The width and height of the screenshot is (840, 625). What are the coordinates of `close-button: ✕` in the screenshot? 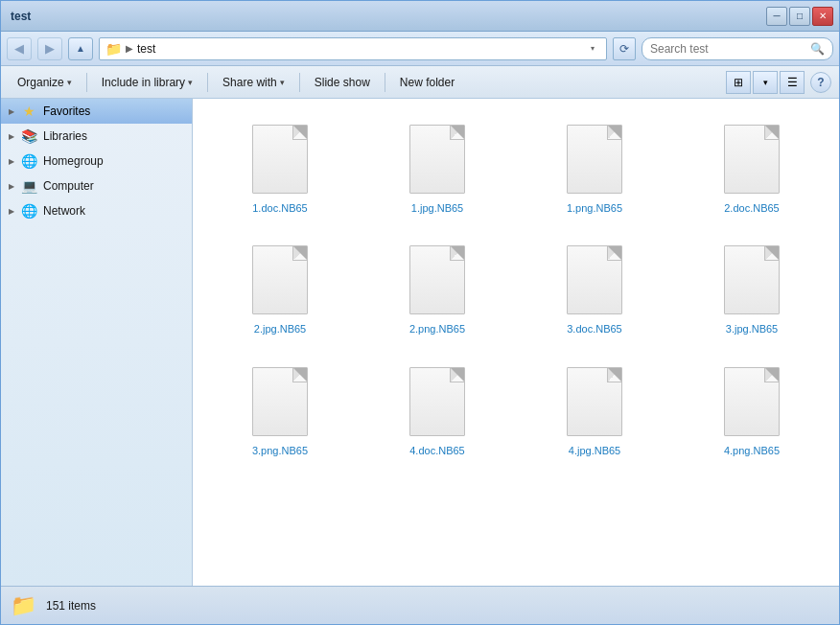 It's located at (823, 16).